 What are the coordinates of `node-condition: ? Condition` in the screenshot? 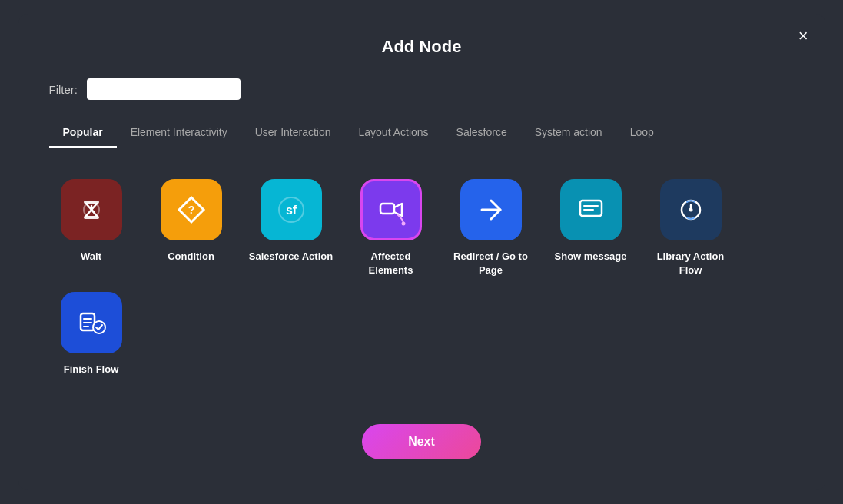 It's located at (191, 227).